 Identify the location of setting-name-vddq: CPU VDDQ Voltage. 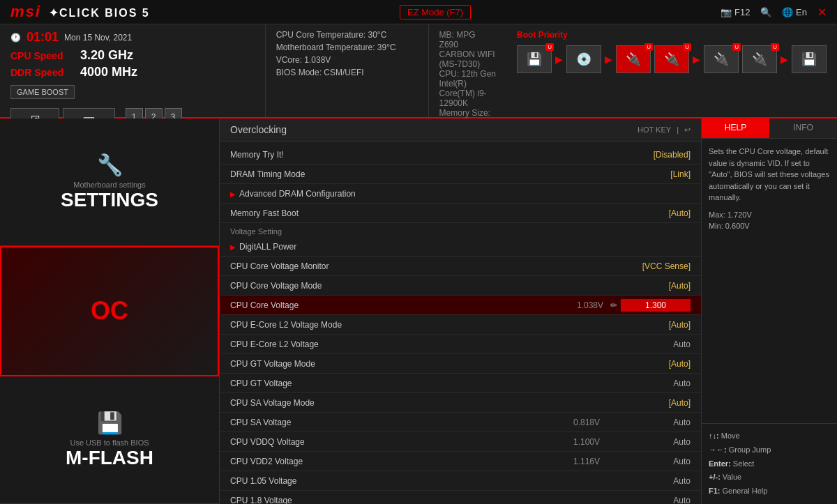
(387, 442).